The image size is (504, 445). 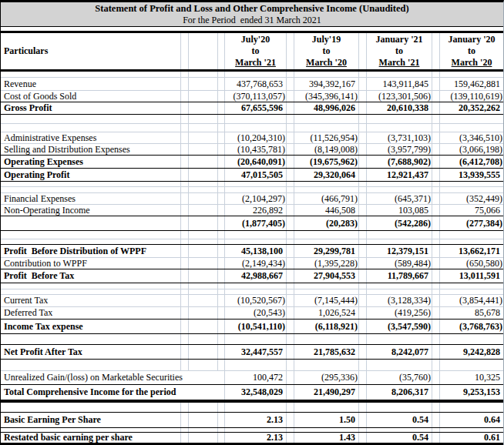 What do you see at coordinates (256, 393) in the screenshot?
I see `cell-value: 32,548,029` at bounding box center [256, 393].